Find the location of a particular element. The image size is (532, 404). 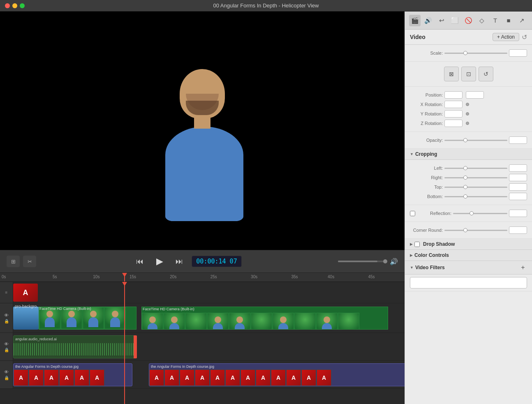

volume-icon: 🔊 is located at coordinates (394, 261).